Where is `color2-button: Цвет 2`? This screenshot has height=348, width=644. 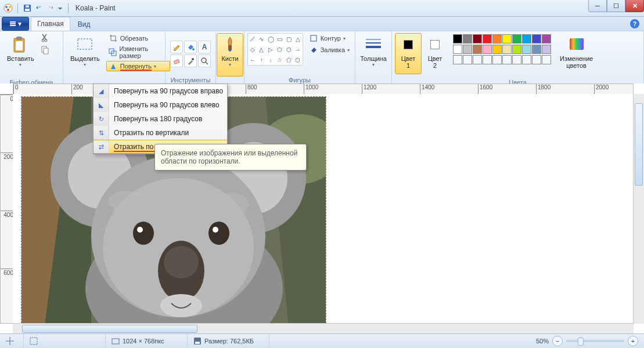
color2-button: Цвет 2 is located at coordinates (435, 53).